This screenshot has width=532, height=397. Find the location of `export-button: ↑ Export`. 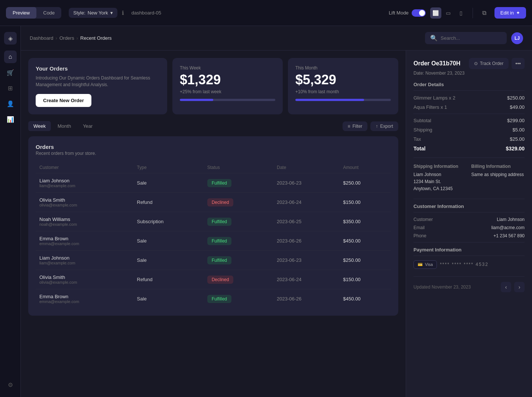

export-button: ↑ Export is located at coordinates (384, 126).